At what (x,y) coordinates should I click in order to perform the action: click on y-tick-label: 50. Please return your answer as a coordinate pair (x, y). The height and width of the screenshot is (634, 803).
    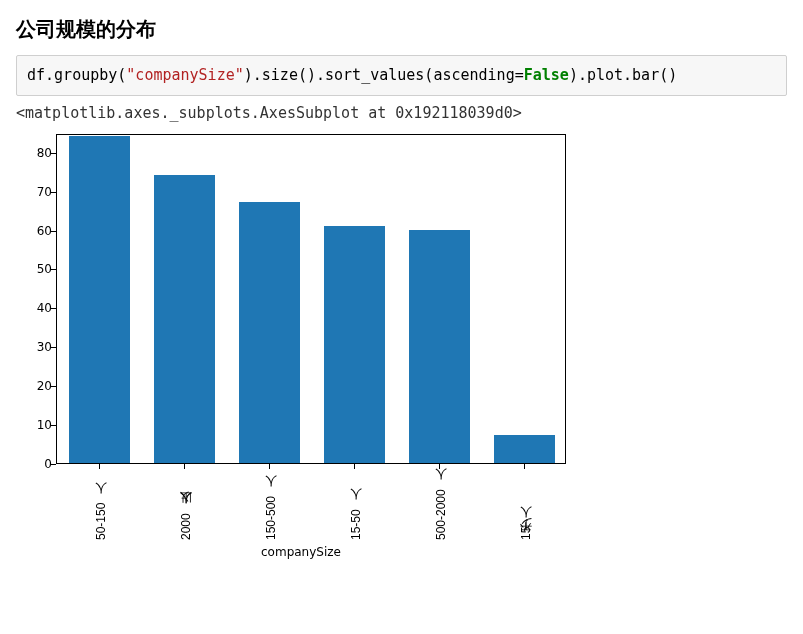
    Looking at the image, I should click on (37, 269).